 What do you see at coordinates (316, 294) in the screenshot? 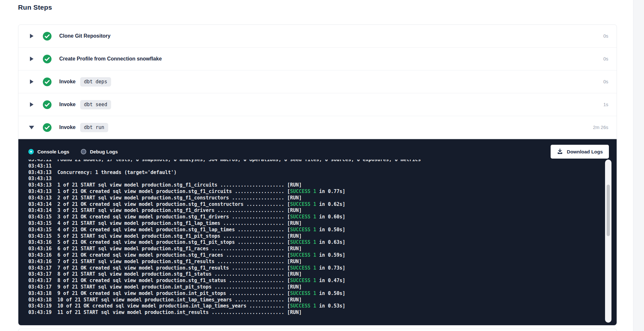
I see `log-line: 03:43:18 9 of 21 OK created sql view mod…` at bounding box center [316, 294].